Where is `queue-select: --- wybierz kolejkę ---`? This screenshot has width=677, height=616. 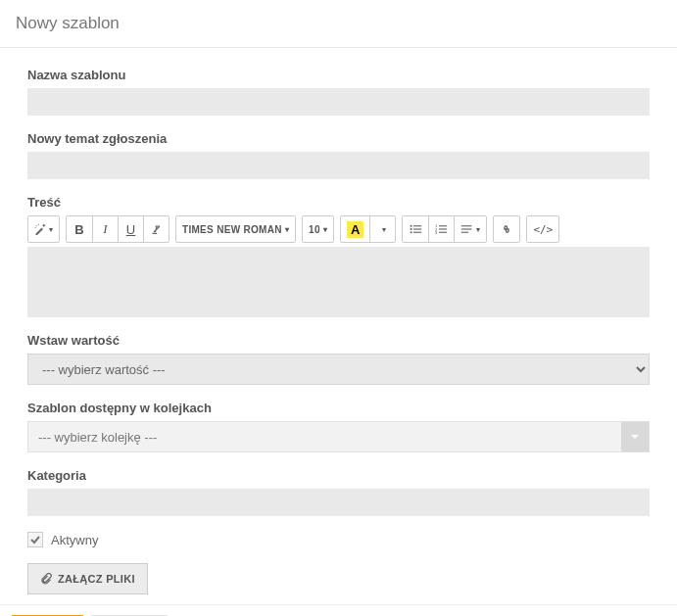
queue-select: --- wybierz kolejkę --- is located at coordinates (339, 437).